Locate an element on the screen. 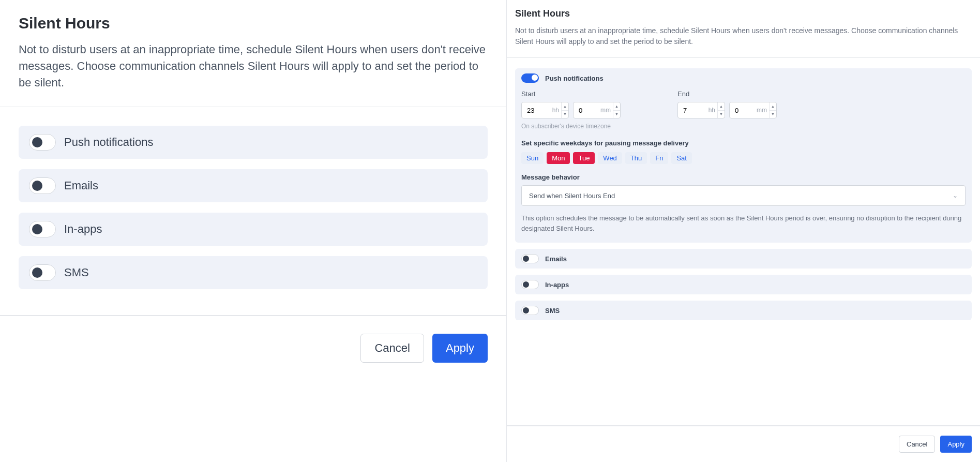 This screenshot has height=462, width=980. start-inputs: hh ▲ ▼ mm ▲ ▼ is located at coordinates (571, 110).